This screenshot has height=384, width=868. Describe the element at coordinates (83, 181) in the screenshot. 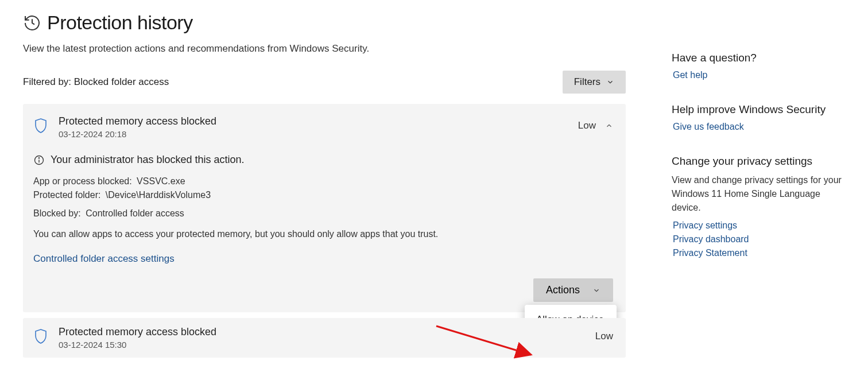

I see `app-blocked-label: App or process blocked:` at that location.